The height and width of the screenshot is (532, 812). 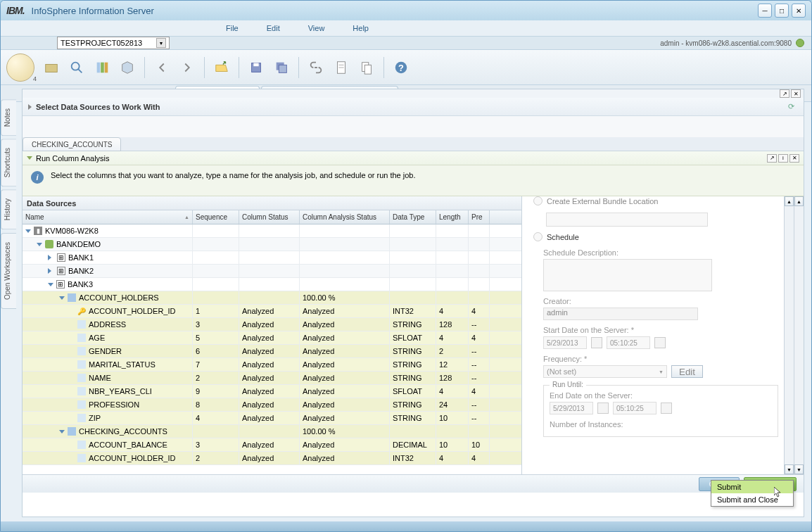 I want to click on table-row: ACCOUNT_HOLDERS100.00 %, so click(x=272, y=298).